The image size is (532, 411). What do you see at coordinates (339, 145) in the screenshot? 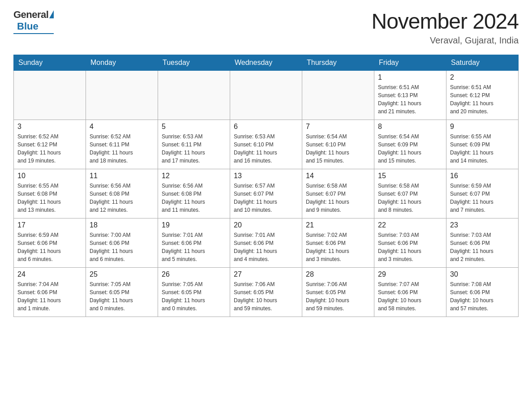
I see `calendar-cell: 7Sunrise: 6:54 AM Sunset: 6:10 PM Daylig…` at bounding box center [339, 145].